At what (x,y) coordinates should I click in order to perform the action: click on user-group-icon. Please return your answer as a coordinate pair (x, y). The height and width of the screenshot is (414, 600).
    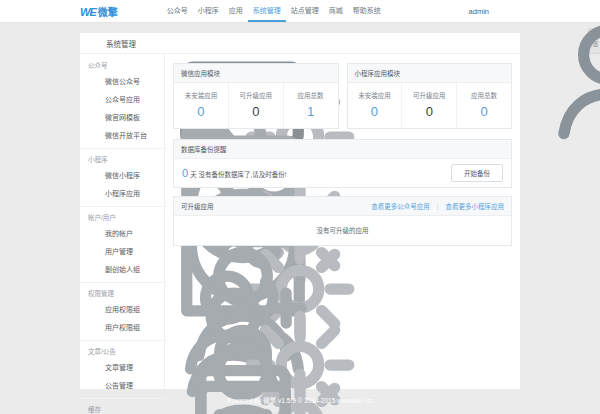
    Looking at the image, I should click on (97, 269).